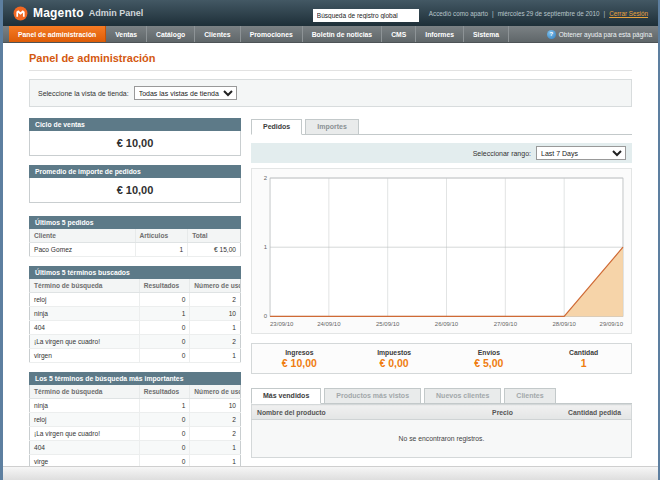 This screenshot has height=480, width=660. Describe the element at coordinates (276, 127) in the screenshot. I see `tab-pedidos: Pedidos` at that location.